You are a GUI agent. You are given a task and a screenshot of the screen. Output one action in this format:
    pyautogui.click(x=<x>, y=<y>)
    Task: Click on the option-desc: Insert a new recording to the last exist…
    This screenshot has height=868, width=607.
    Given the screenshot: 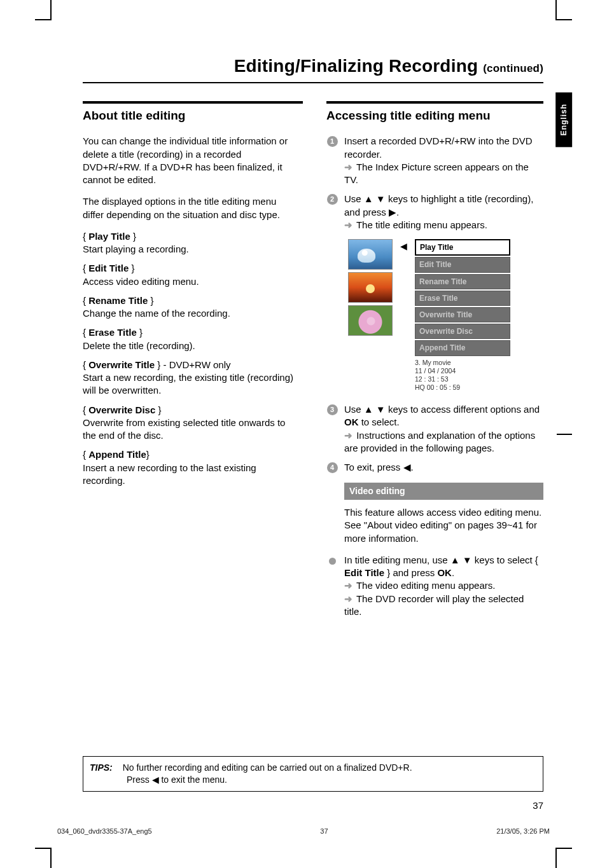 What is the action you would take?
    pyautogui.click(x=191, y=474)
    